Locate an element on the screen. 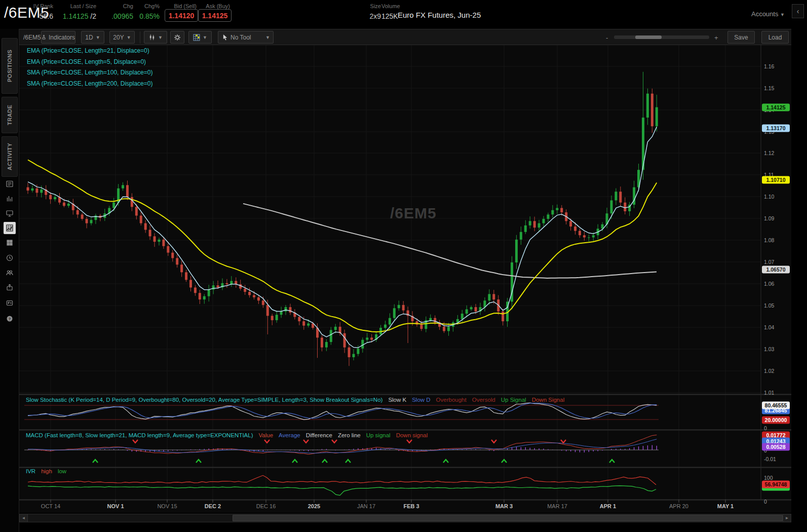 The image size is (807, 532). date-tick-label: DEC 16 is located at coordinates (266, 506).